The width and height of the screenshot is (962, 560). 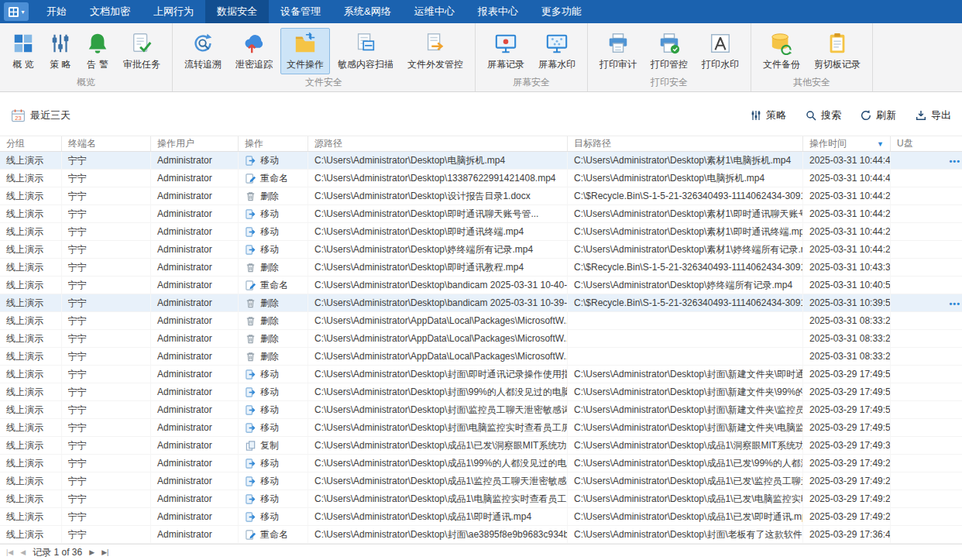 What do you see at coordinates (562, 12) in the screenshot?
I see `menu-tab-更多功能: 更多功能` at bounding box center [562, 12].